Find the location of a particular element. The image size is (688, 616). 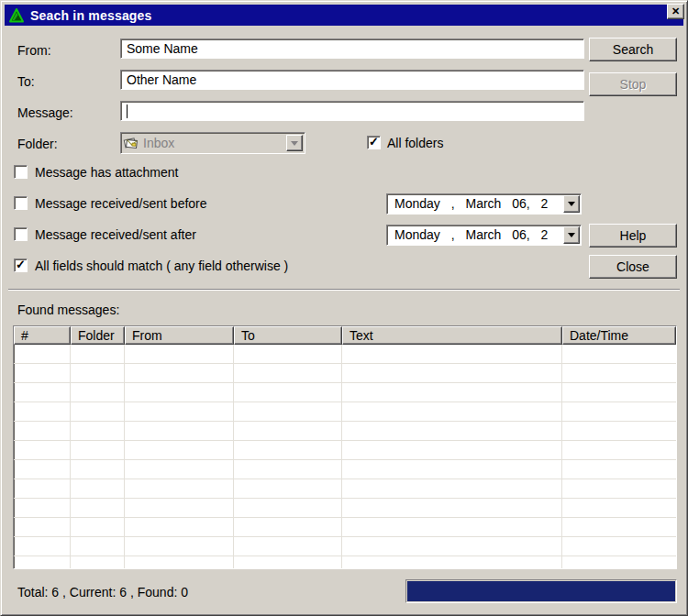

date-before-dropdown-button is located at coordinates (571, 204).